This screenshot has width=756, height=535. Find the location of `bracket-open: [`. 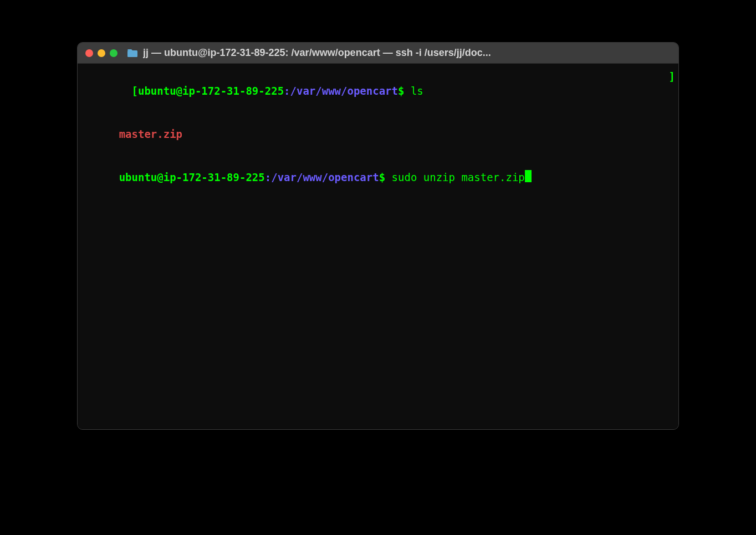

bracket-open: [ is located at coordinates (135, 91).